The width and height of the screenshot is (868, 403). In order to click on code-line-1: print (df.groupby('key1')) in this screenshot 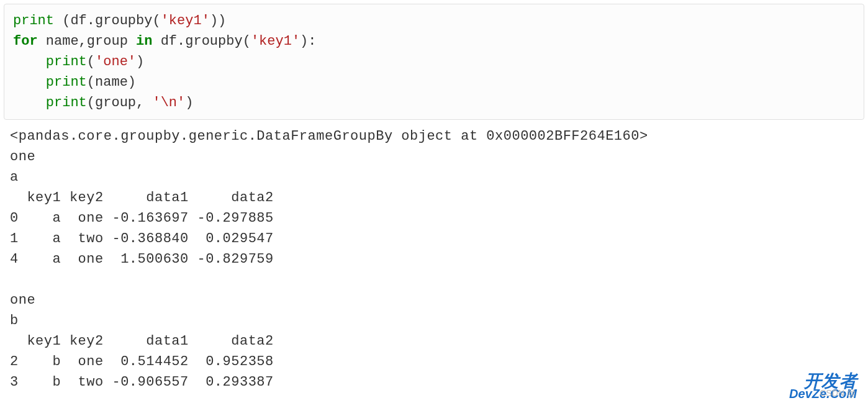, I will do `click(434, 21)`.